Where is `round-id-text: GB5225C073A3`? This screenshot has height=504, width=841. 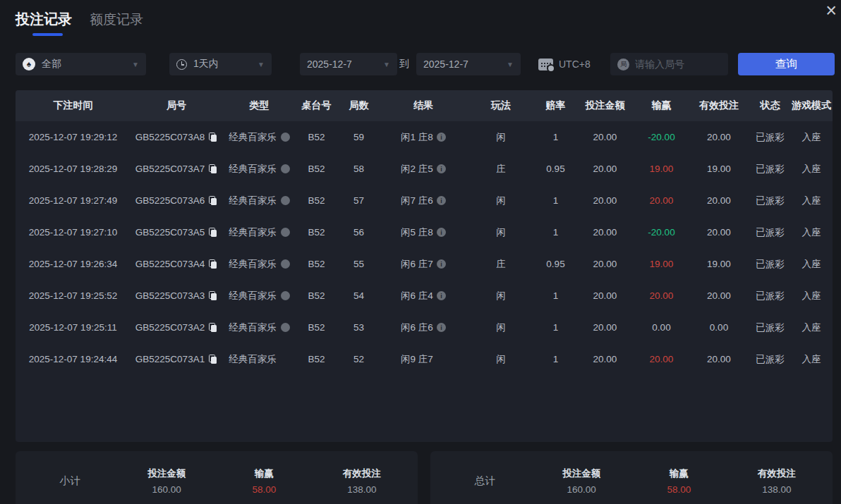 round-id-text: GB5225C073A3 is located at coordinates (170, 296).